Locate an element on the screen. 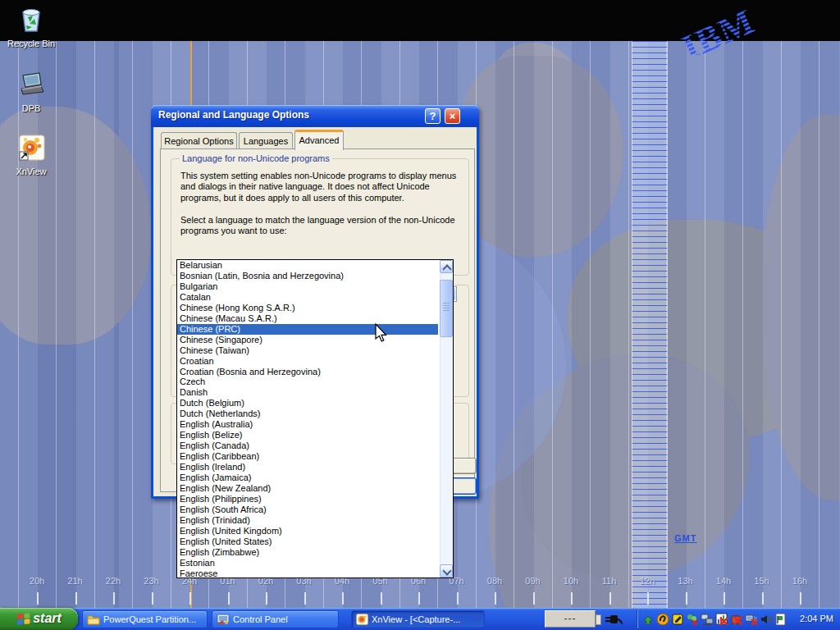  language-option: English (Belize) is located at coordinates (308, 435).